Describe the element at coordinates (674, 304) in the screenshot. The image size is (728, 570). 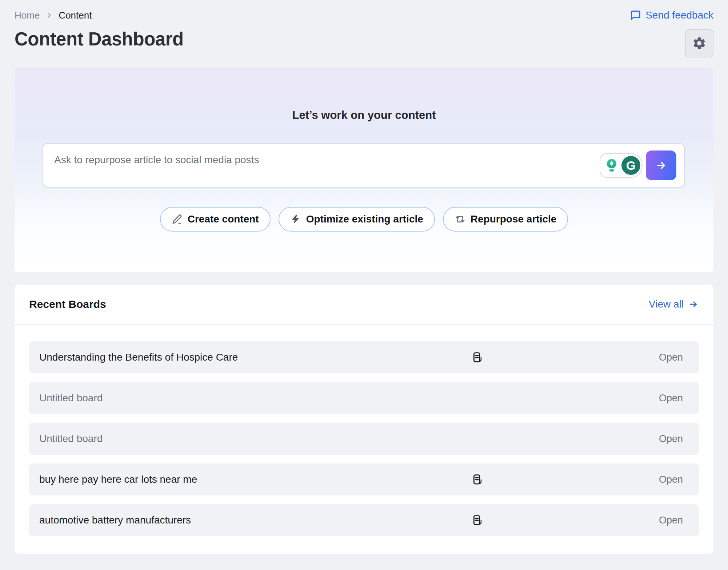
I see `view-all-link: View all` at that location.